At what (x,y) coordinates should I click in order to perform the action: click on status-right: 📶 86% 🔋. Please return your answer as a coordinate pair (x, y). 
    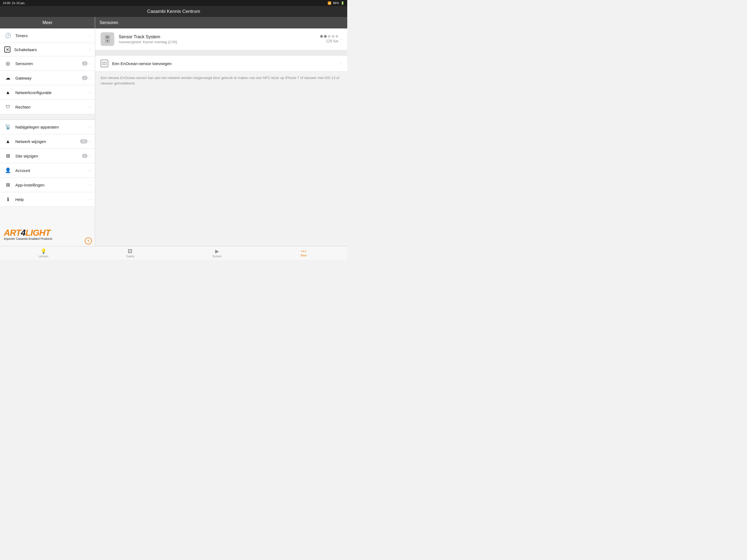
    Looking at the image, I should click on (336, 3).